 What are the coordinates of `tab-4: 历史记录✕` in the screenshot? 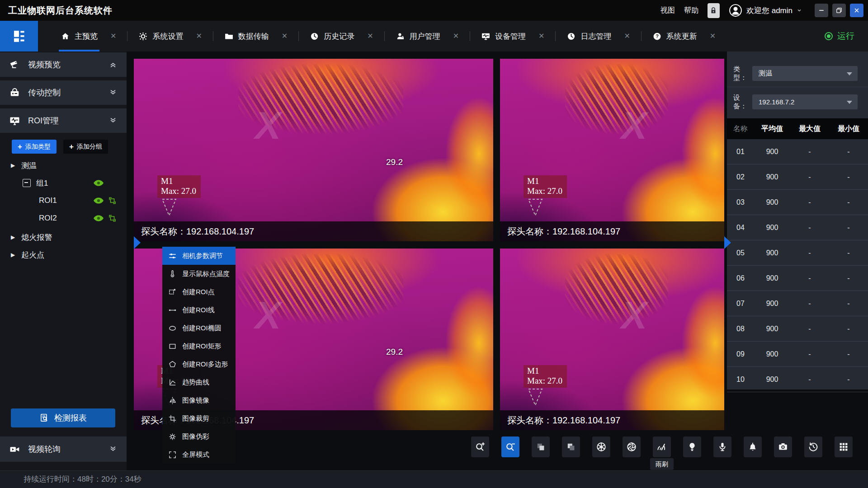 It's located at (341, 36).